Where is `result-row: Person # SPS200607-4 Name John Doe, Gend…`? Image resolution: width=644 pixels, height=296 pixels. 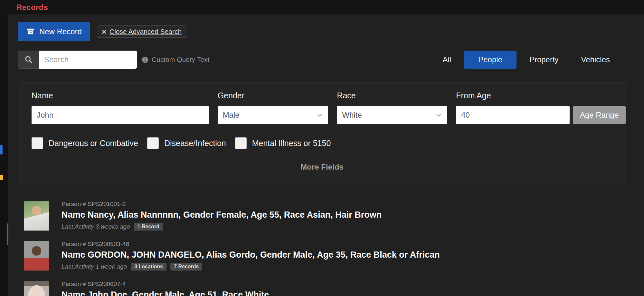 result-row: Person # SPS200607-4 Name John Doe, Gend… is located at coordinates (326, 287).